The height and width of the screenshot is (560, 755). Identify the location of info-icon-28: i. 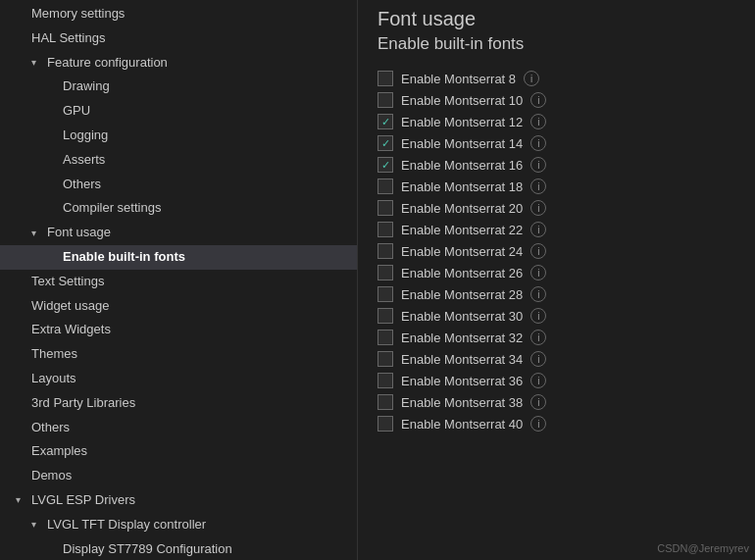
(538, 294).